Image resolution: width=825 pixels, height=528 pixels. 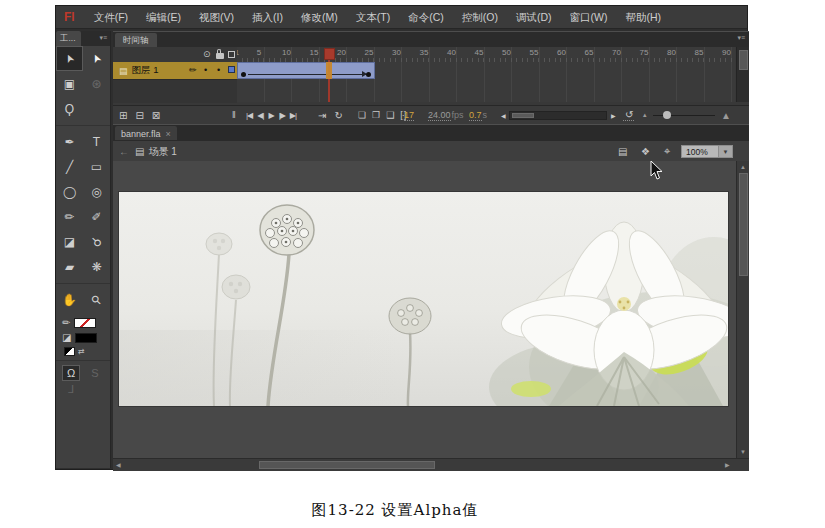 I want to click on edit-multiple-frames-button: ❑, so click(x=390, y=115).